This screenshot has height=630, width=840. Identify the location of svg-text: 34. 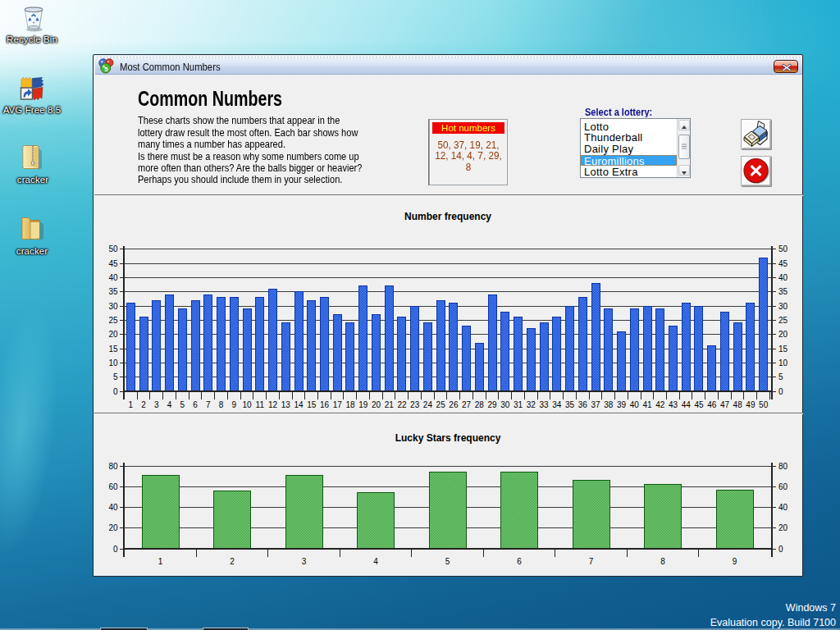
(557, 405).